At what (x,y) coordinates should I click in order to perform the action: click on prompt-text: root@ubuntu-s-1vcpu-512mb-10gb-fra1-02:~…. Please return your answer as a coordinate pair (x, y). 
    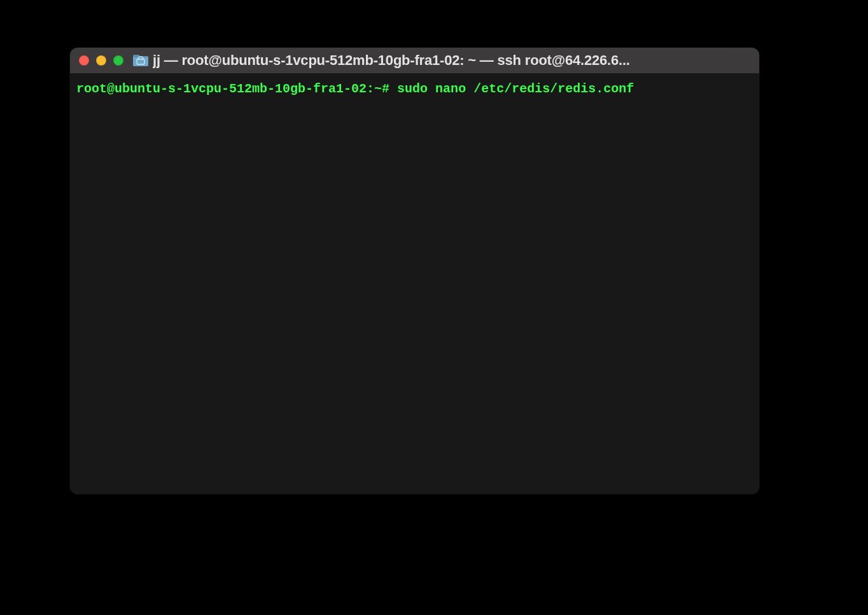
    Looking at the image, I should click on (233, 89).